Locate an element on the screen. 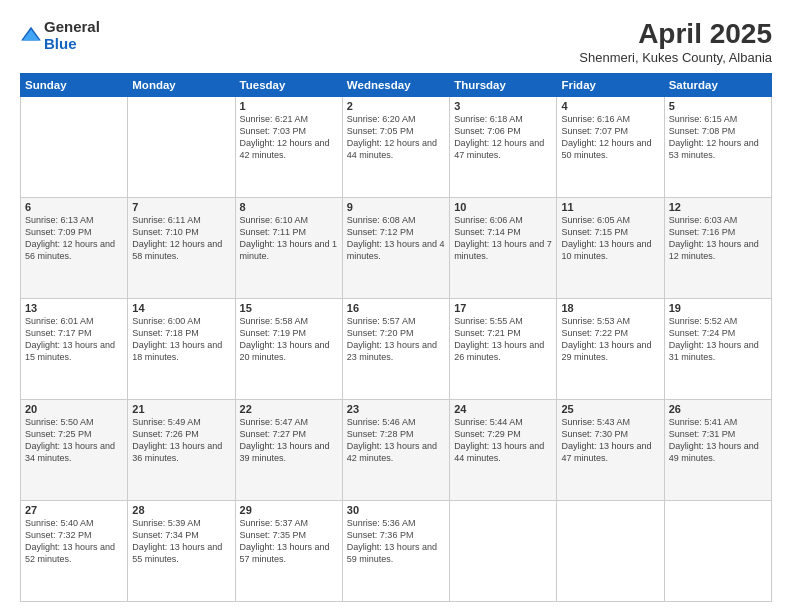  table-row: 25Sunrise: 5:43 AM Sunset: 7:30 PM Dayli… is located at coordinates (610, 450).